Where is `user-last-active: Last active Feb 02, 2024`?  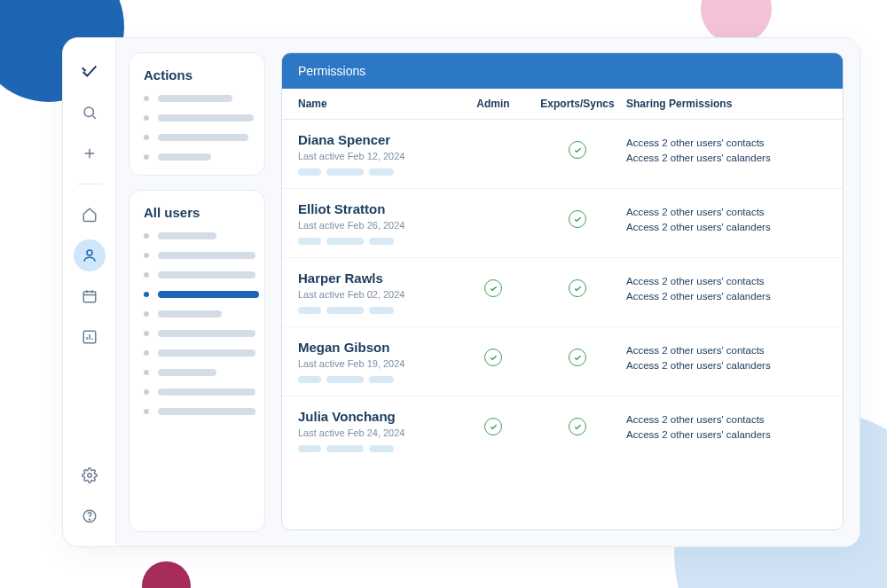
user-last-active: Last active Feb 02, 2024 is located at coordinates (378, 294).